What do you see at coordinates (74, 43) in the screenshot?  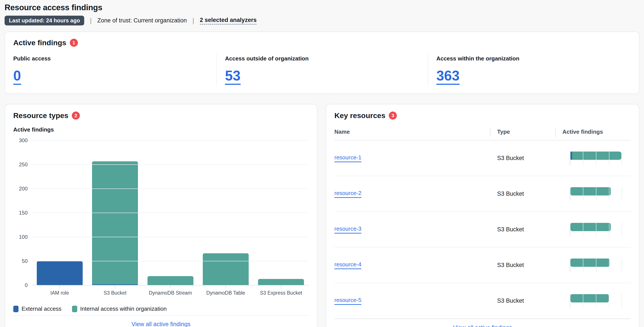 I see `annotation-badge-1: 1` at bounding box center [74, 43].